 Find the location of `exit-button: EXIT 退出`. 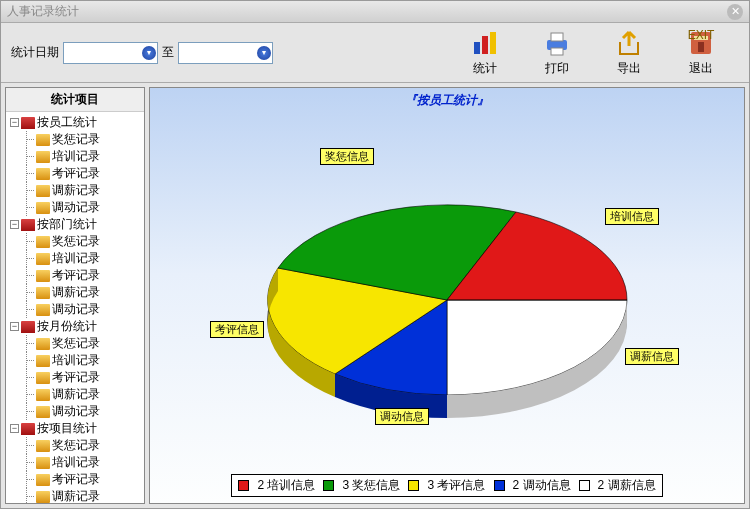

exit-button: EXIT 退出 is located at coordinates (701, 52).